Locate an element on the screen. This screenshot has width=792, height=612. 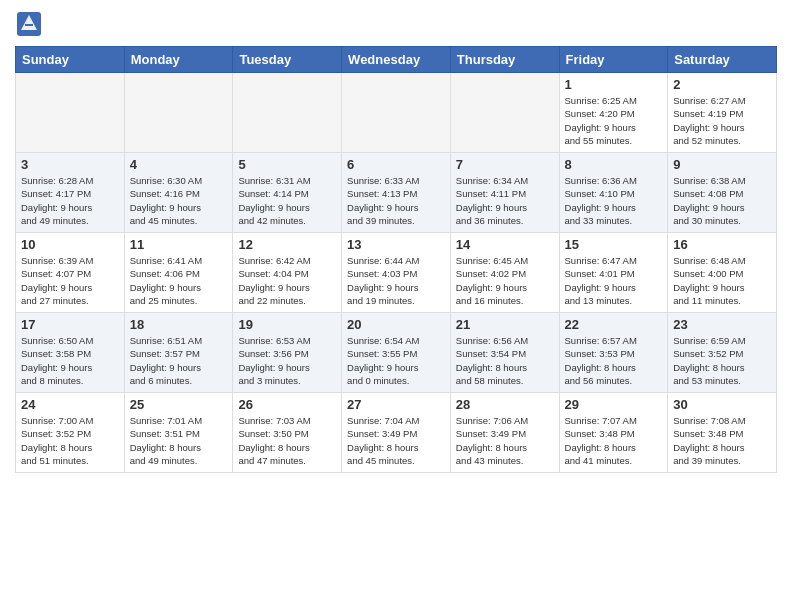
day-number: 6 is located at coordinates (396, 164).